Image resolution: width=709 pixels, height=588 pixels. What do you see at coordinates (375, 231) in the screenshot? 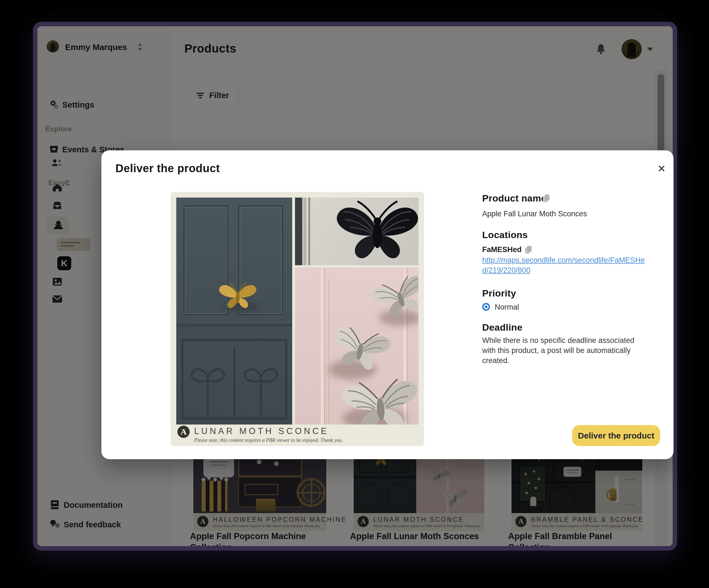
I see `black-moth` at bounding box center [375, 231].